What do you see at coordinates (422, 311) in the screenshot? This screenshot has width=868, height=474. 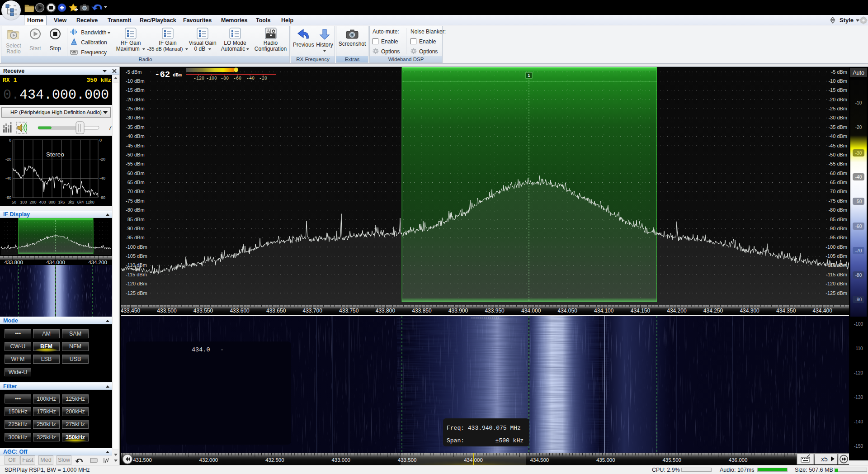 I see `svg-text: 433.850` at bounding box center [422, 311].